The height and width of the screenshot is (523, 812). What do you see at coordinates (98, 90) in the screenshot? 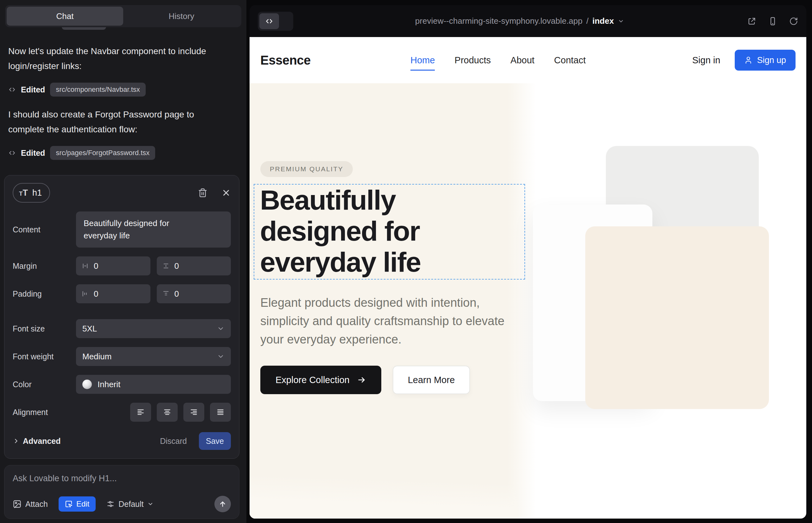
I see `edited-file-path: src/components/Navbar.tsx` at bounding box center [98, 90].